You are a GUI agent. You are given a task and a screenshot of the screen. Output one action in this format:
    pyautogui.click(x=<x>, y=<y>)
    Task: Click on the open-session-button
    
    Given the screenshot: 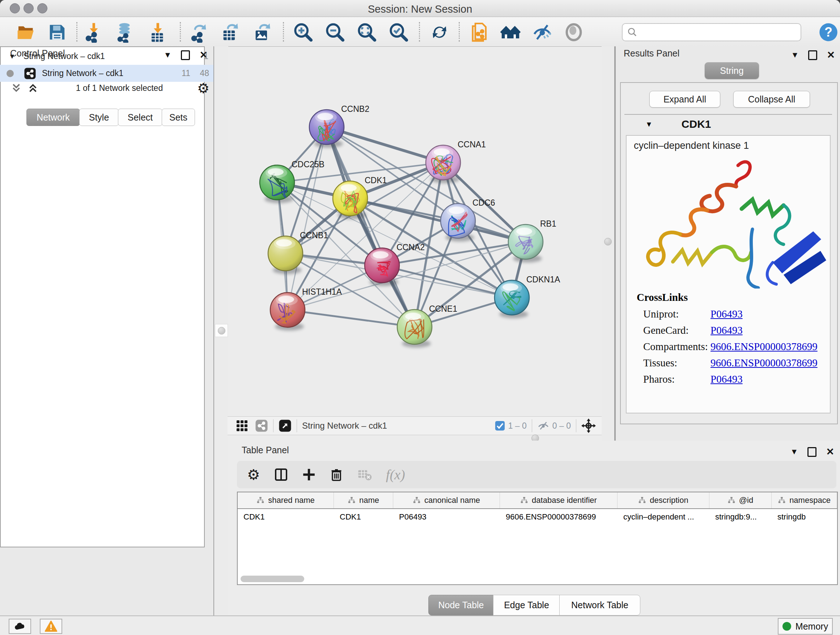 What is the action you would take?
    pyautogui.click(x=26, y=32)
    